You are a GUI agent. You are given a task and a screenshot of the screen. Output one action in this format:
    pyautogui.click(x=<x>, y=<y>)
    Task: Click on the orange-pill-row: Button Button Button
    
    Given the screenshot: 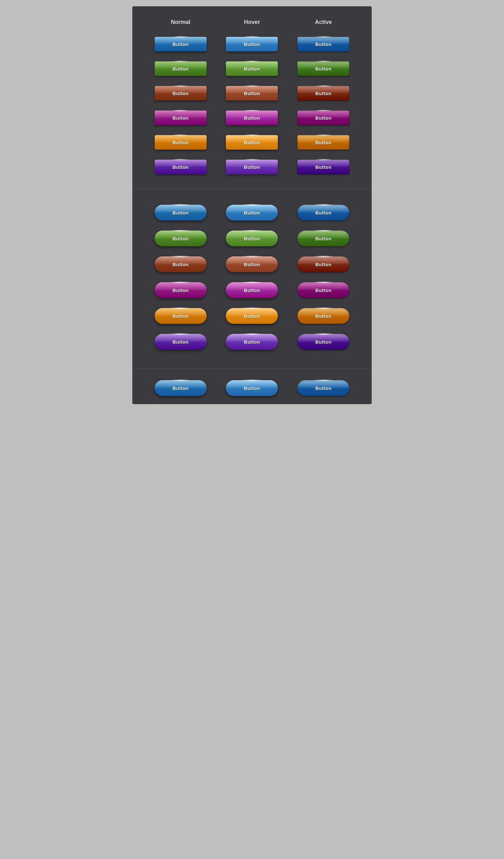 What is the action you would take?
    pyautogui.click(x=252, y=316)
    